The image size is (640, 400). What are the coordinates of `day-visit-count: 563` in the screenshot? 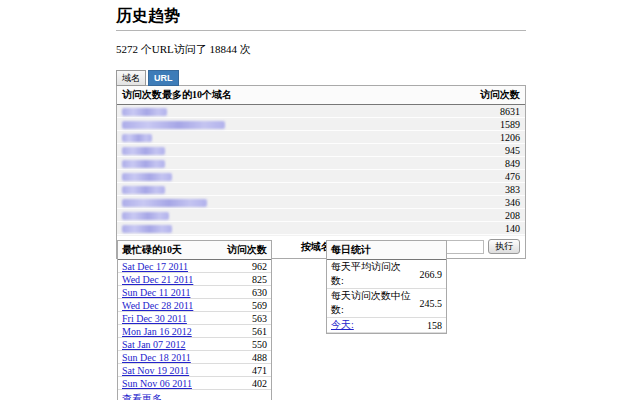 It's located at (242, 318).